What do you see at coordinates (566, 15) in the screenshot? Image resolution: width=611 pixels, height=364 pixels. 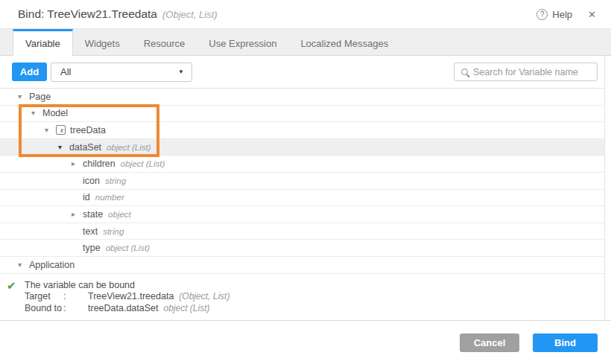 I see `header-actions: ? Help ✕` at bounding box center [566, 15].